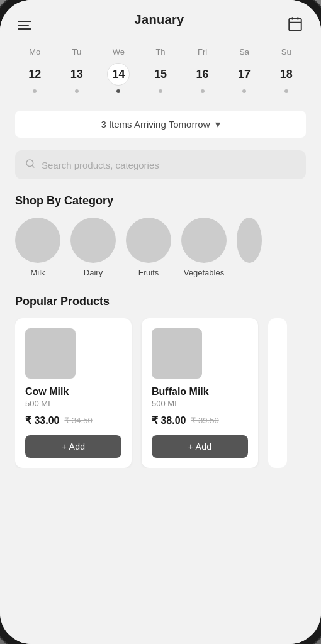  I want to click on category-circle-milk, so click(38, 240).